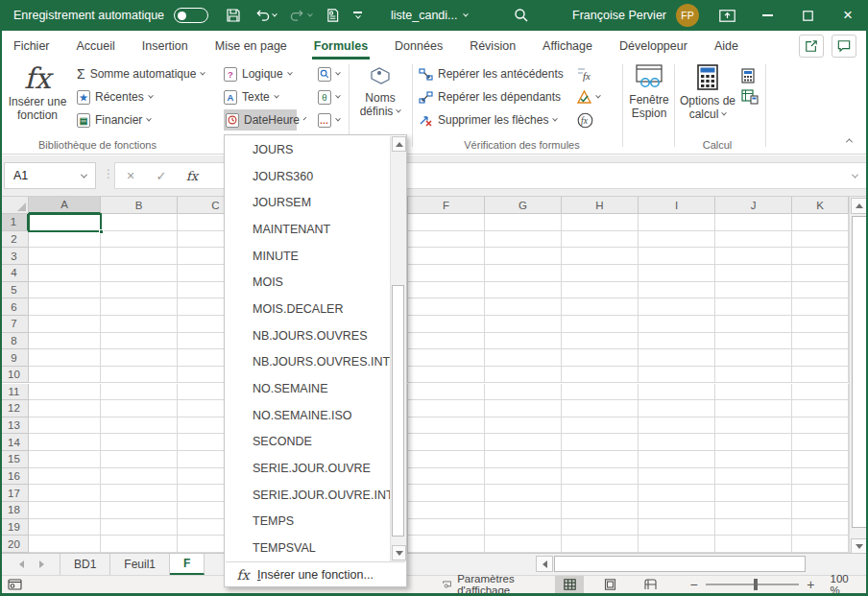  I want to click on row-header-16: 16, so click(14, 477).